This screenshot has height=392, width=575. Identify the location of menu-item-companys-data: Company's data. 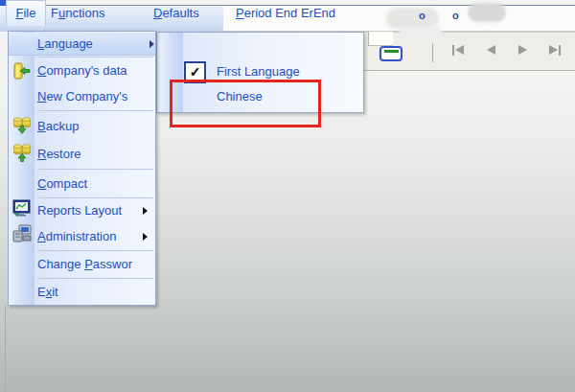
(96, 71).